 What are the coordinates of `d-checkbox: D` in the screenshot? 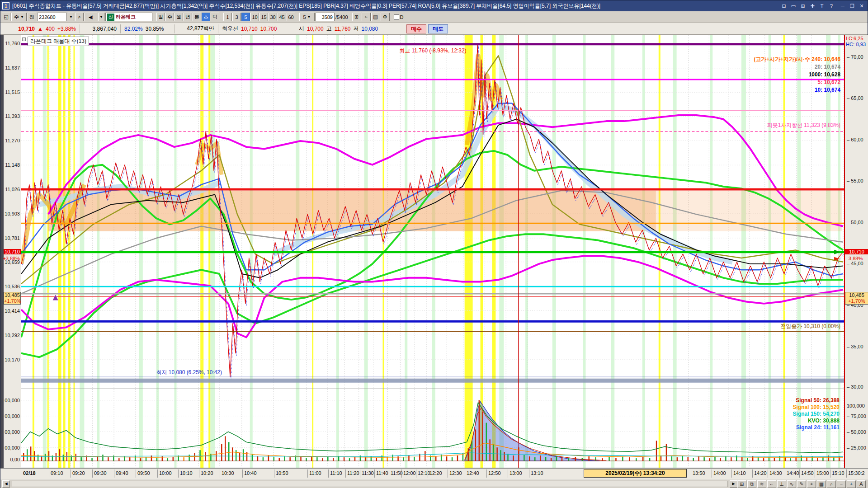 It's located at (399, 17).